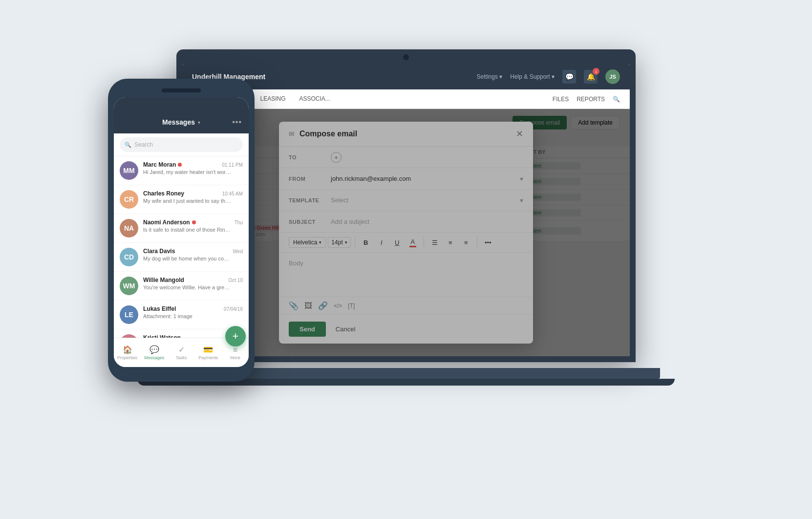 This screenshot has height=519, width=812. What do you see at coordinates (488, 242) in the screenshot?
I see `more-options-button: •••` at bounding box center [488, 242].